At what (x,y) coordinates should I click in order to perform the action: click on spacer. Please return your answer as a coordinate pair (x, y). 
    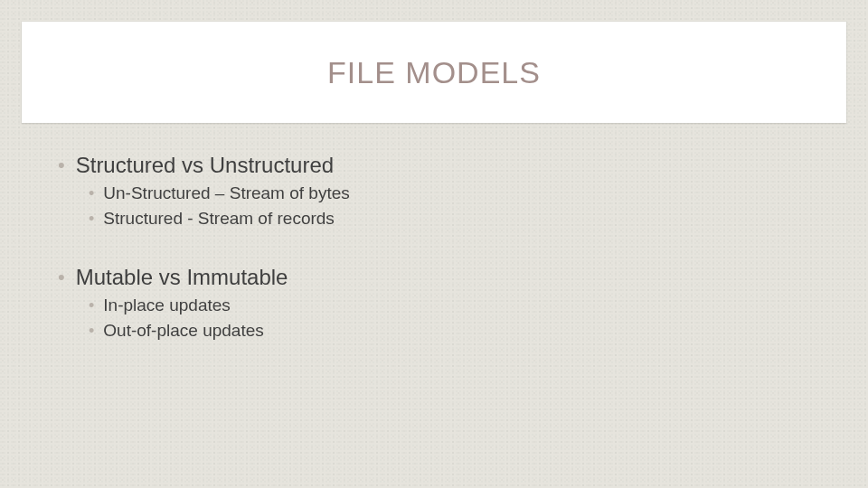
    Looking at the image, I should click on (441, 242).